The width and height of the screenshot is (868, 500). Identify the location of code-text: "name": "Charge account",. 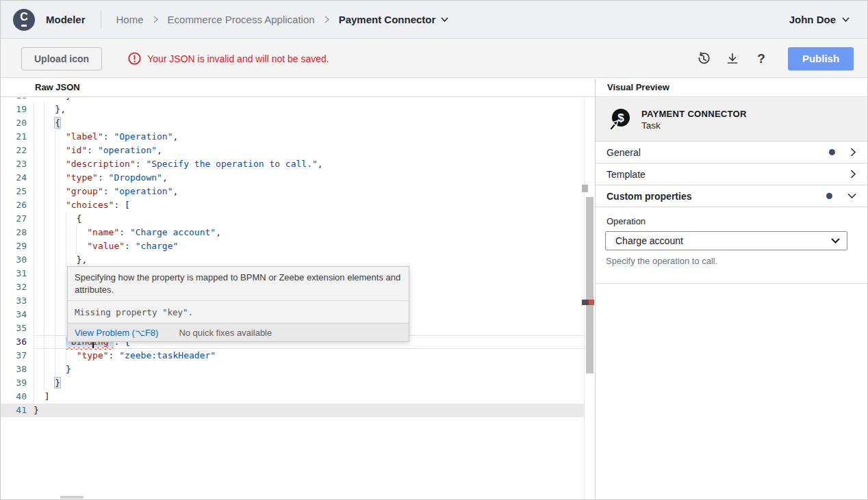
(127, 233).